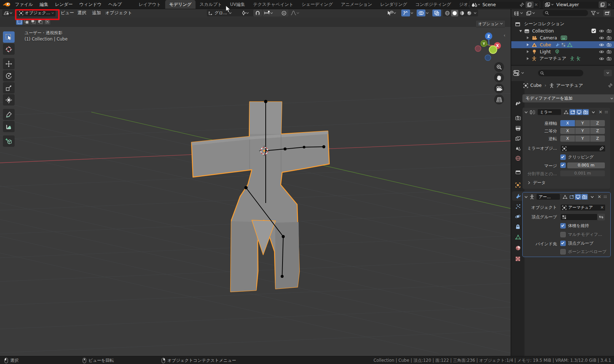 Image resolution: width=614 pixels, height=364 pixels. I want to click on bisect-x-button: X, so click(568, 131).